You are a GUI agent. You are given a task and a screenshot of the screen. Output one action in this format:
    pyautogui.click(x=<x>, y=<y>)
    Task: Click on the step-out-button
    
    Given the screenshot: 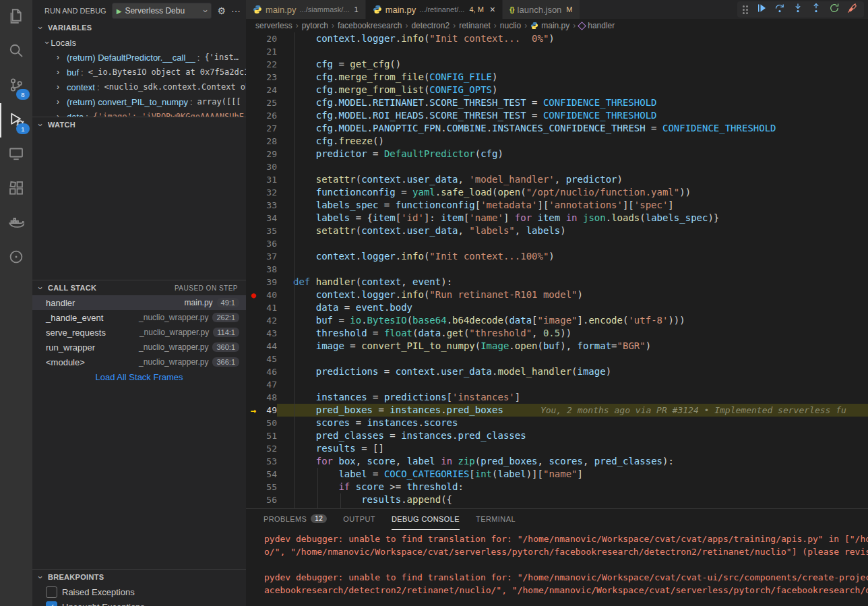 What is the action you would take?
    pyautogui.click(x=816, y=9)
    